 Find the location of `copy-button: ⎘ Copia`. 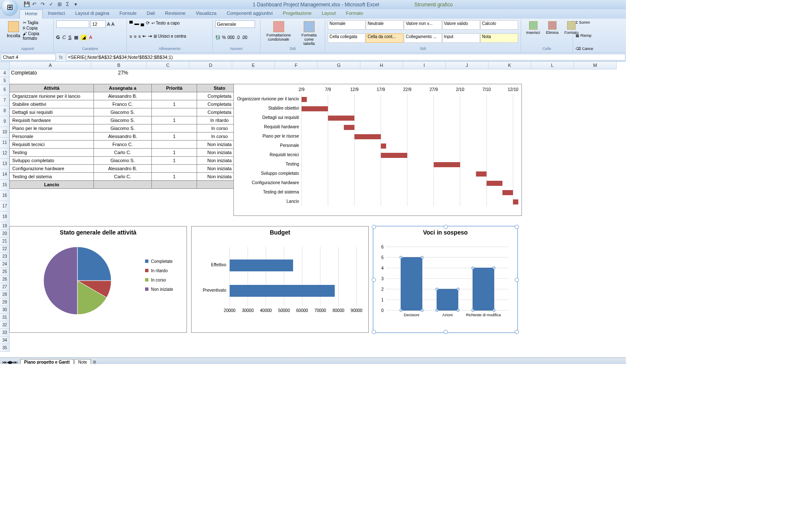

copy-button: ⎘ Copia is located at coordinates (37, 28).